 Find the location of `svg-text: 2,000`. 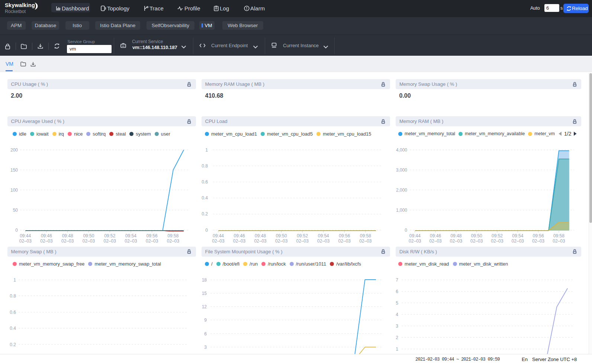

svg-text: 2,000 is located at coordinates (402, 190).